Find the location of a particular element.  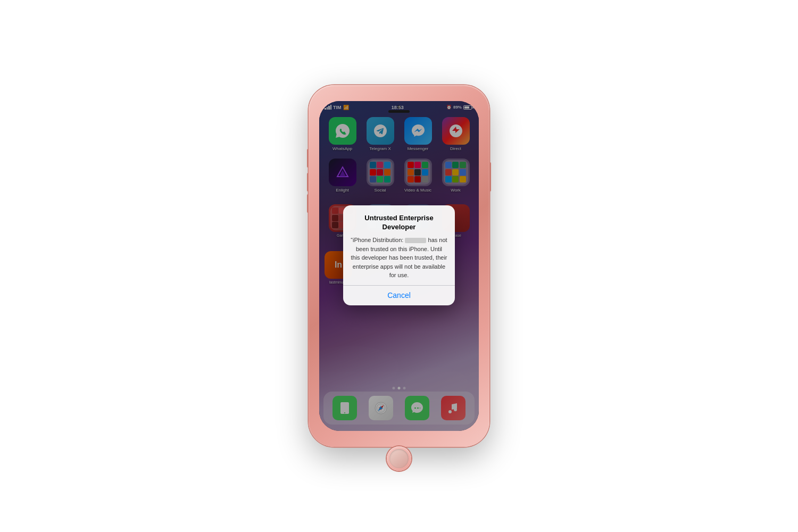

alert-content: Untrusted Enterprise Developer “iPhone D… is located at coordinates (399, 245).